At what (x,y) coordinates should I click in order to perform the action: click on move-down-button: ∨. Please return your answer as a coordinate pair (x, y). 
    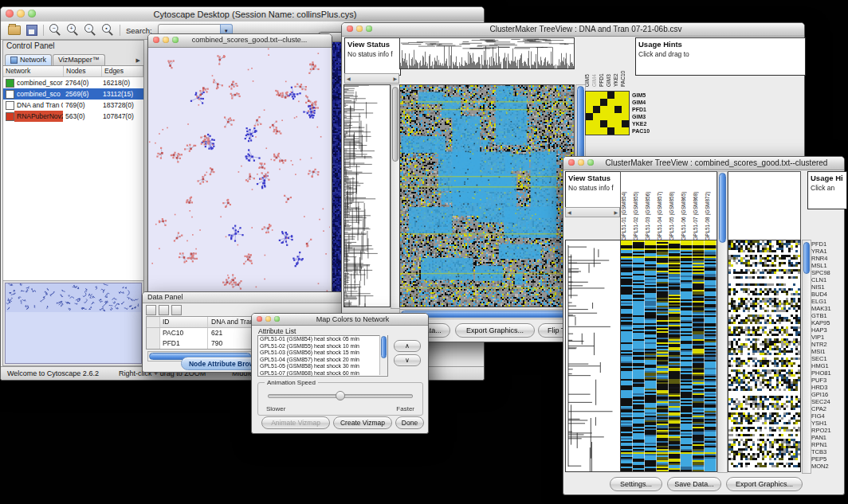
    Looking at the image, I should click on (407, 360).